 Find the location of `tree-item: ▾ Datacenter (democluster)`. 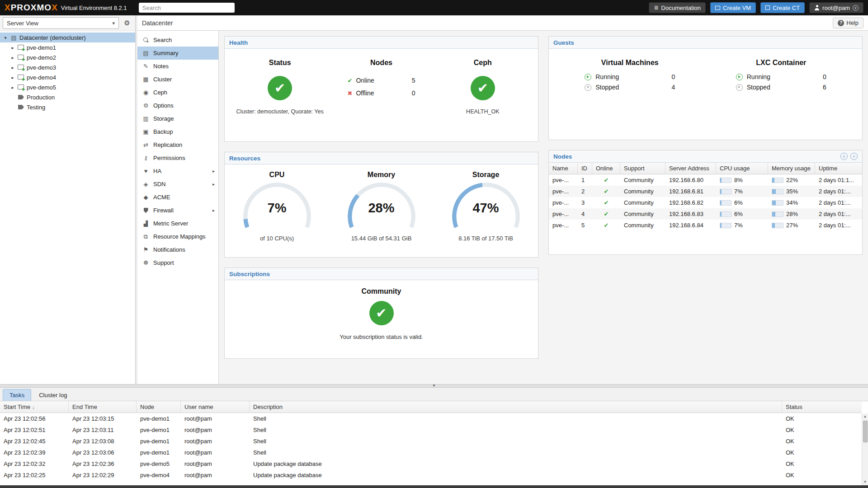

tree-item: ▾ Datacenter (democluster) is located at coordinates (68, 38).